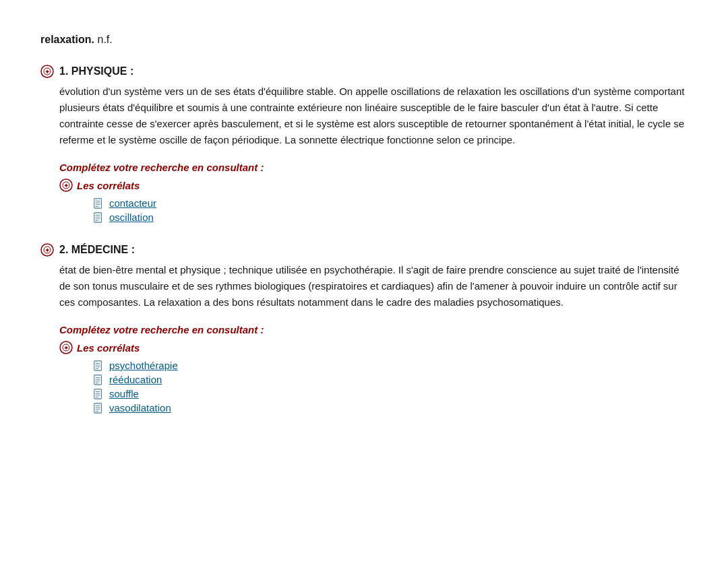 This screenshot has height=588, width=726. Describe the element at coordinates (390, 210) in the screenshot. I see `correlats-list-physique: contacteur oscillation` at that location.